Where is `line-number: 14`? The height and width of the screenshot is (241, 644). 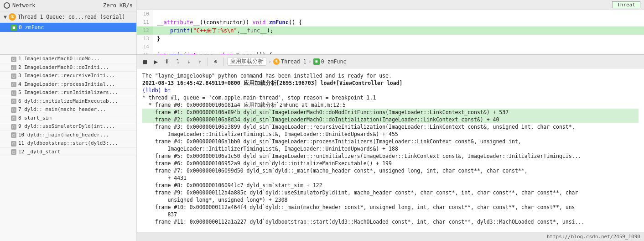
line-number: 14 is located at coordinates (145, 47).